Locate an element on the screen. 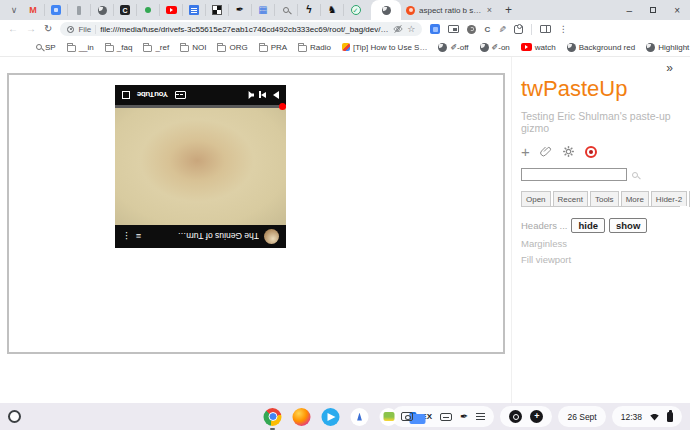 The height and width of the screenshot is (430, 690). back-button: ← is located at coordinates (13, 29).